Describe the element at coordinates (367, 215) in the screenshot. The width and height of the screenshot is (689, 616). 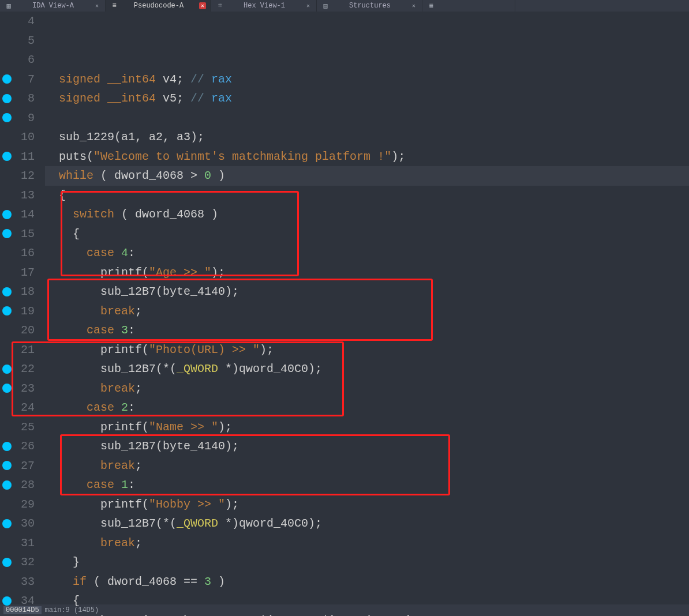
I see `code-line: switch ( dword_4068 )` at that location.